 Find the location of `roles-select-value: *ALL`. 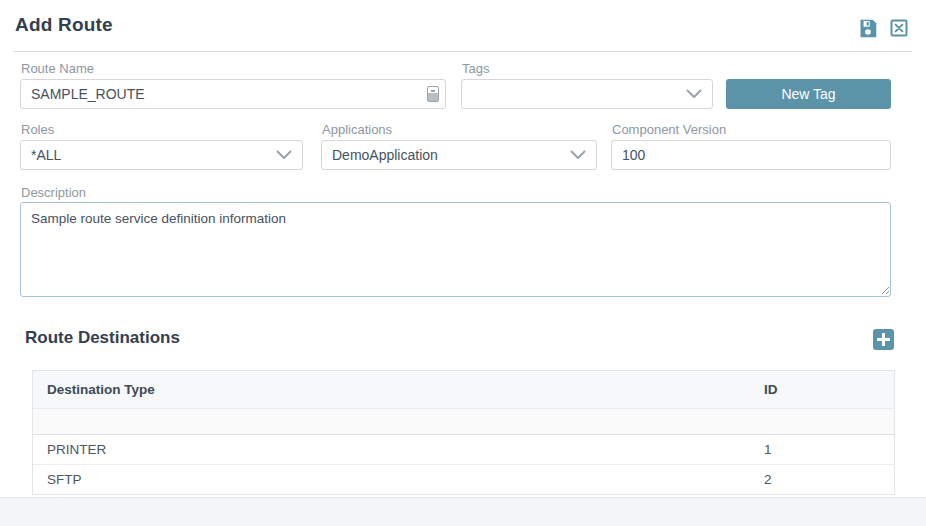

roles-select-value: *ALL is located at coordinates (46, 155).